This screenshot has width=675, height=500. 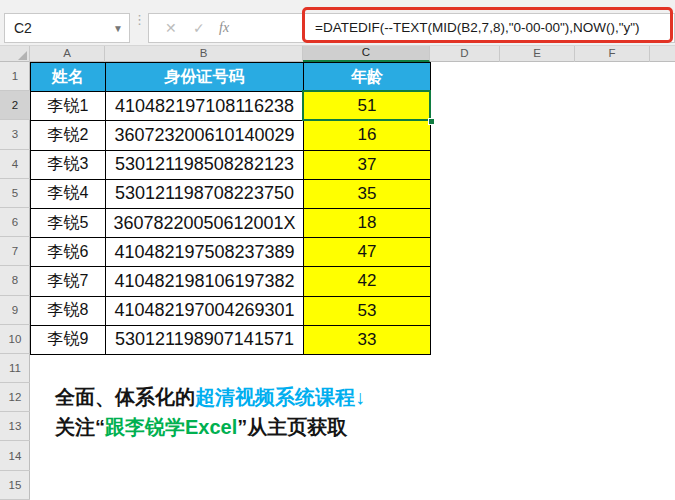 What do you see at coordinates (205, 222) in the screenshot?
I see `id-cell: 36078220050612001X` at bounding box center [205, 222].